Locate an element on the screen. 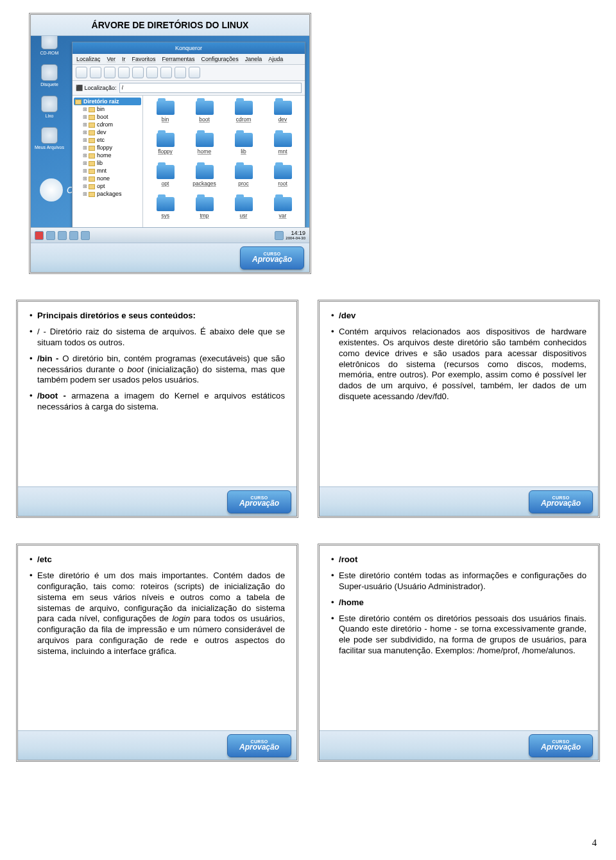 Image resolution: width=616 pixels, height=860 pixels. toolbar-view1 is located at coordinates (166, 73).